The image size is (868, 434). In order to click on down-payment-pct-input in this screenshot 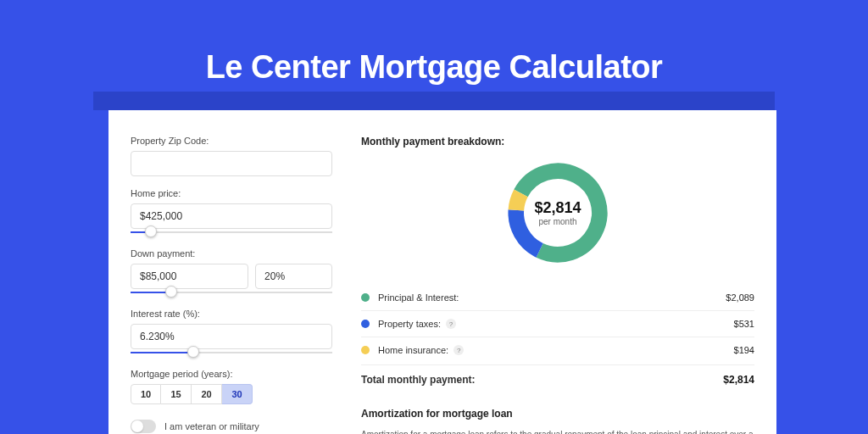, I will do `click(293, 276)`.